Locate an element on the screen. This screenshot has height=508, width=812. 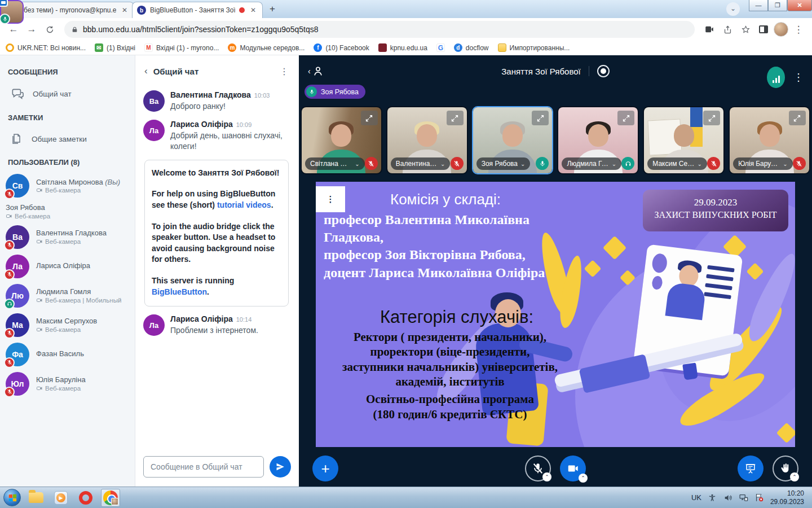
clock: 10:20 29.09.2023 is located at coordinates (787, 498).